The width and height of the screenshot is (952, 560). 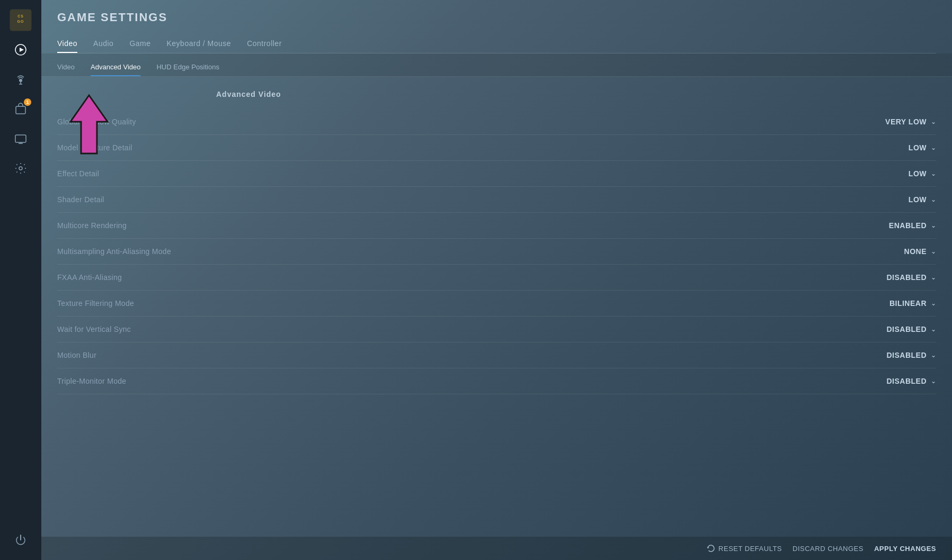 What do you see at coordinates (188, 68) in the screenshot?
I see `subtab-hud-edge: HUD Edge Positions` at bounding box center [188, 68].